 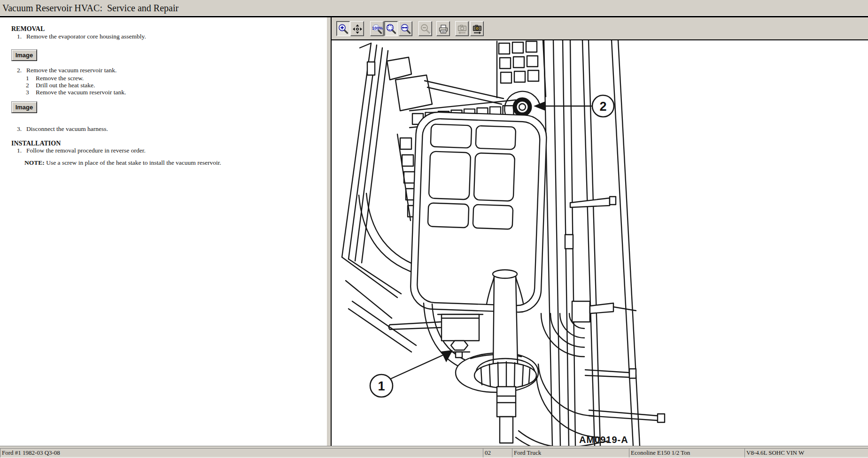 I want to click on pan-button, so click(x=357, y=29).